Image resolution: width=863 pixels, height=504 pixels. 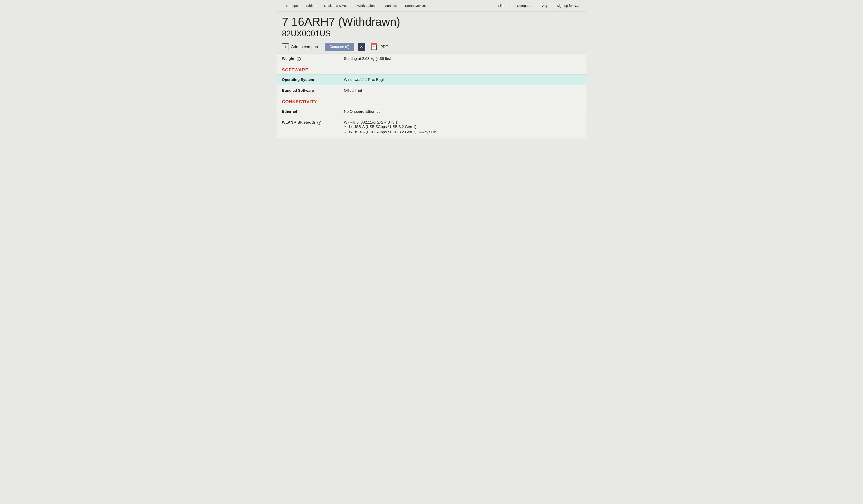 What do you see at coordinates (465, 132) in the screenshot?
I see `list-item: 1x USB-A (USB 5Gbps / USB 3.2 Gen 1), Al…` at bounding box center [465, 132].